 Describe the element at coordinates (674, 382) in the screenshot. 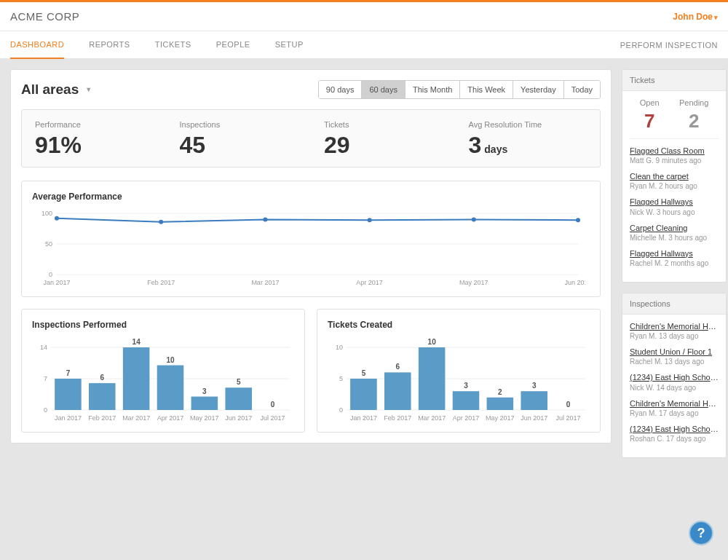

I see `list-item: (1234) East High School ...Nick W. 14 da…` at that location.